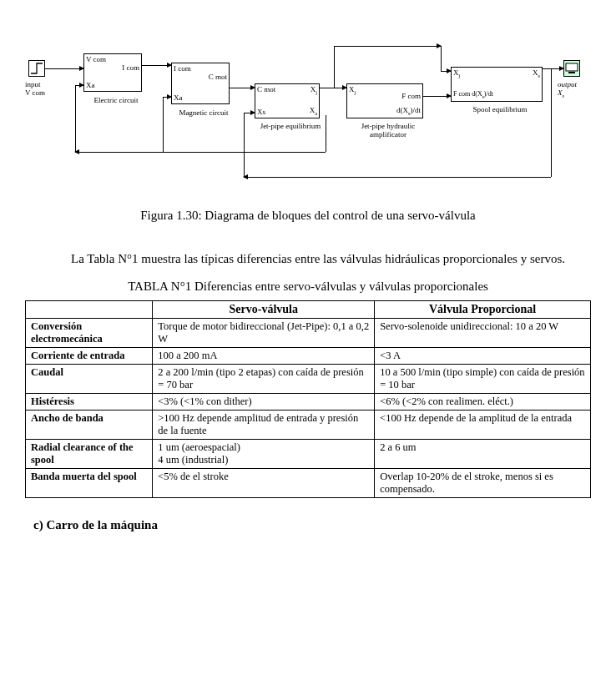 Image resolution: width=616 pixels, height=680 pixels. I want to click on th-servo: Servo-válvula, so click(264, 310).